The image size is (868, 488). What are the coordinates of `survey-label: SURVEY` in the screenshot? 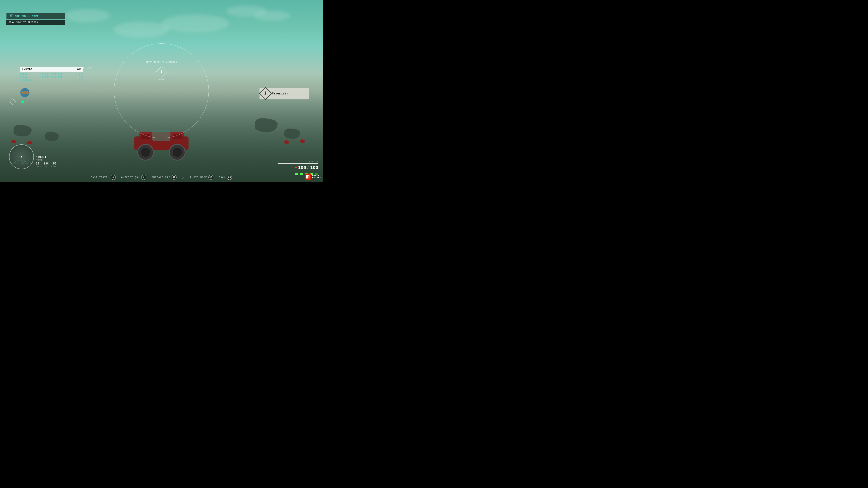 It's located at (27, 69).